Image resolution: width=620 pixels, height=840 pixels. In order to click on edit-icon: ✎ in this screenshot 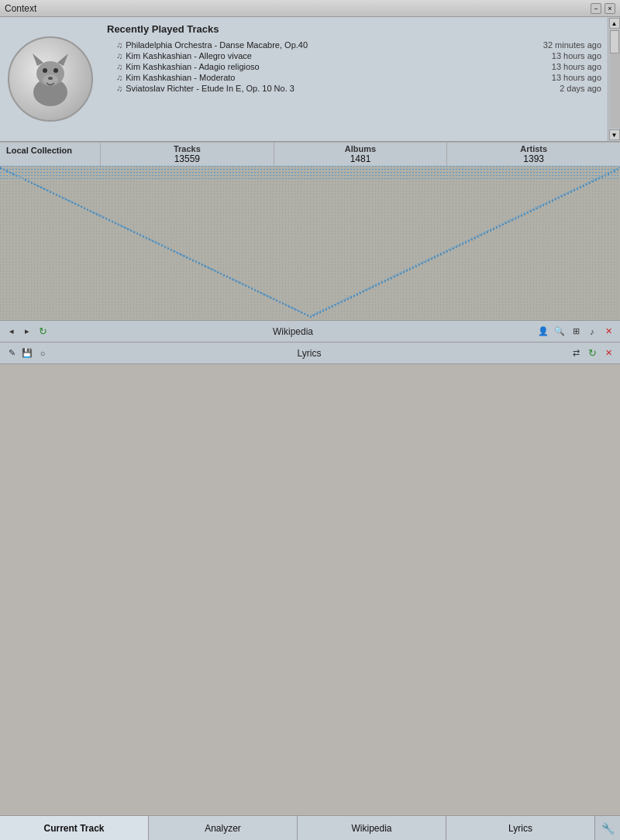, I will do `click(12, 353)`.